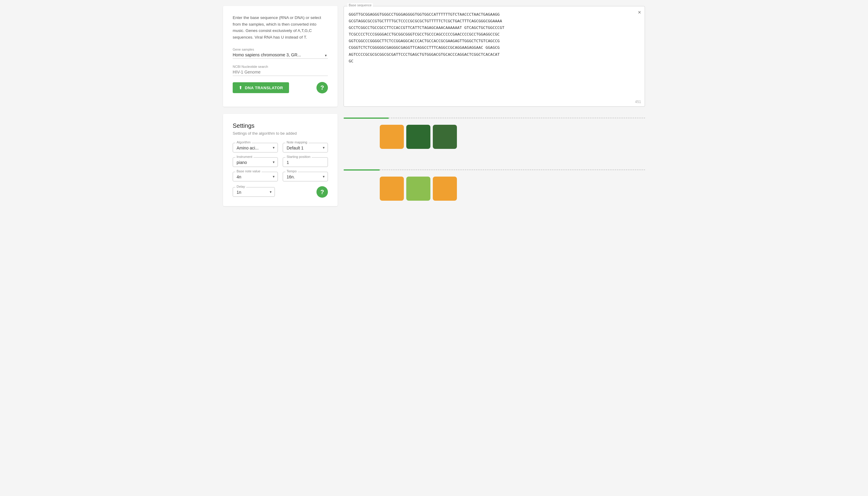  What do you see at coordinates (360, 5) in the screenshot?
I see `sequence-box-label: Base sequence` at bounding box center [360, 5].